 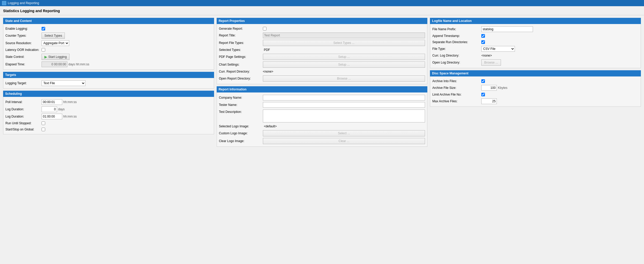 I want to click on selected-types-value: PDF, so click(x=267, y=50).